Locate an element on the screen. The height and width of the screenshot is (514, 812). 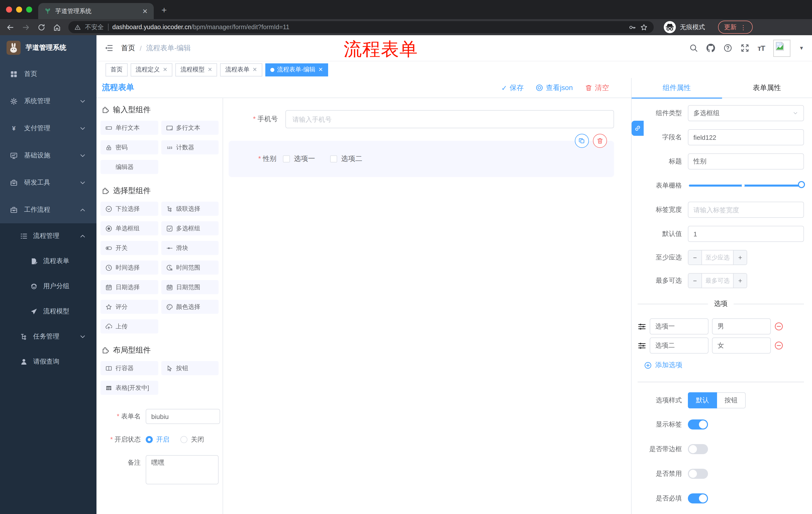
save-button: ✓ 保存 is located at coordinates (513, 88).